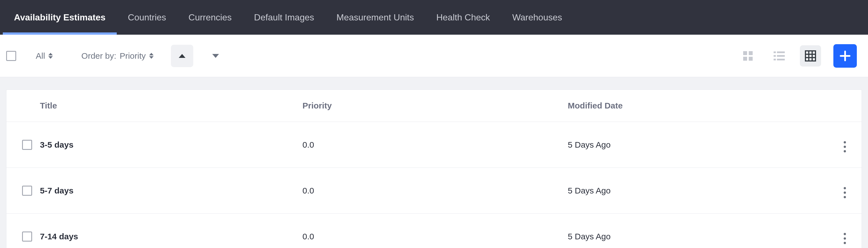  I want to click on table-header-row: Title Priority Modified Date, so click(434, 106).